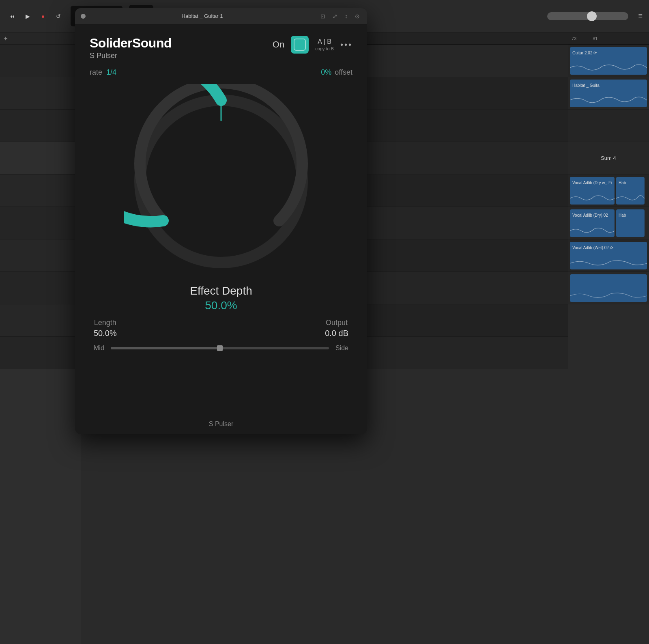 The image size is (649, 644). I want to click on rate-label: rate, so click(96, 72).